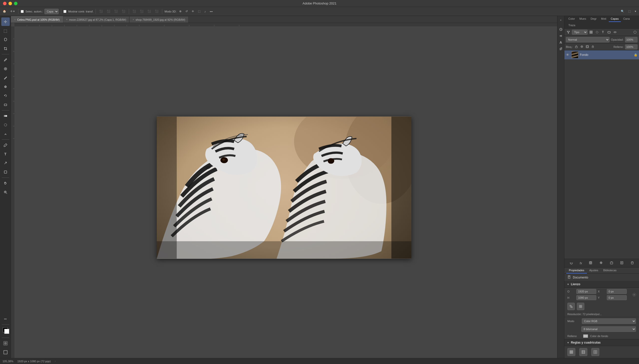 The height and width of the screenshot is (364, 639). What do you see at coordinates (6, 183) in the screenshot?
I see `hand-tool` at bounding box center [6, 183].